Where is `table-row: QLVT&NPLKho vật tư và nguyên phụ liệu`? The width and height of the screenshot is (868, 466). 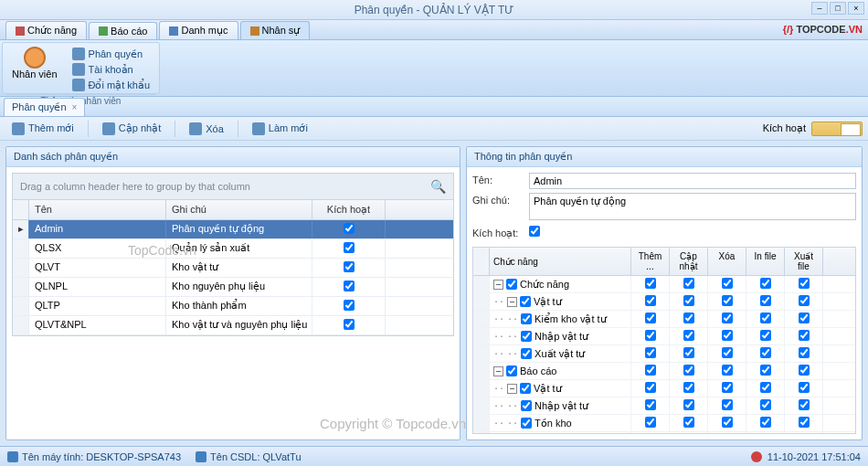 table-row: QLVT&NPLKho vật tư và nguyên phụ liệu is located at coordinates (233, 325).